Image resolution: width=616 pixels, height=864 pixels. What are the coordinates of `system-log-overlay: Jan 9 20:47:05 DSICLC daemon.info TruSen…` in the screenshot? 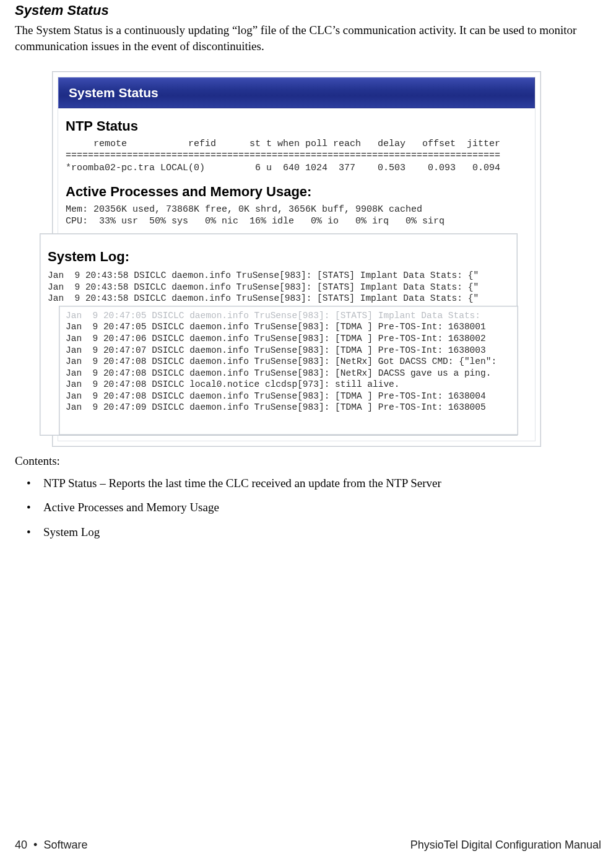 It's located at (288, 370).